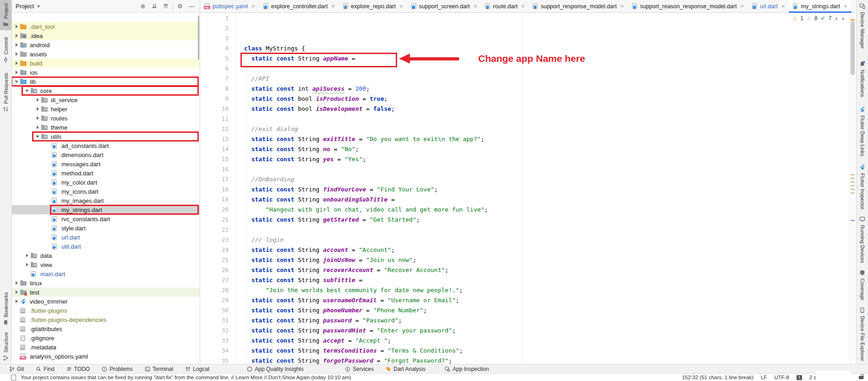 Image resolution: width=868 pixels, height=381 pixels. What do you see at coordinates (718, 377) in the screenshot?
I see `caret-position: 152:32 (51 chars, 1 line break)` at bounding box center [718, 377].